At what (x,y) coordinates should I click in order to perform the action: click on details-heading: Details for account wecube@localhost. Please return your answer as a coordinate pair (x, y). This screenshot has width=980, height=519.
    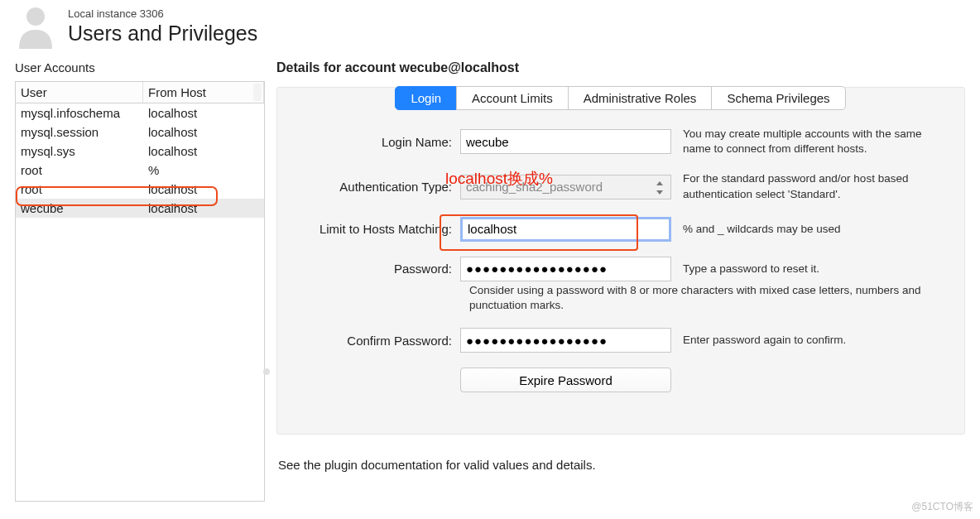
    Looking at the image, I should click on (621, 68).